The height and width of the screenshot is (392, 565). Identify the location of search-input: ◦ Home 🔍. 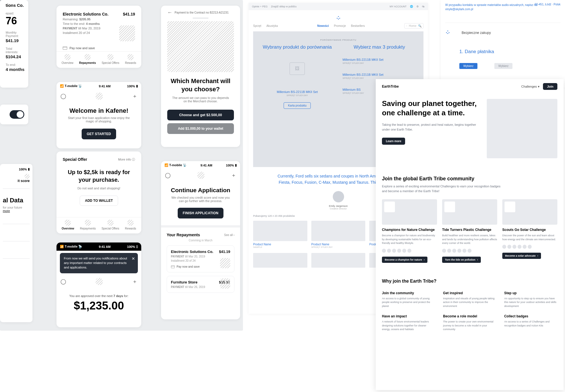
(414, 26).